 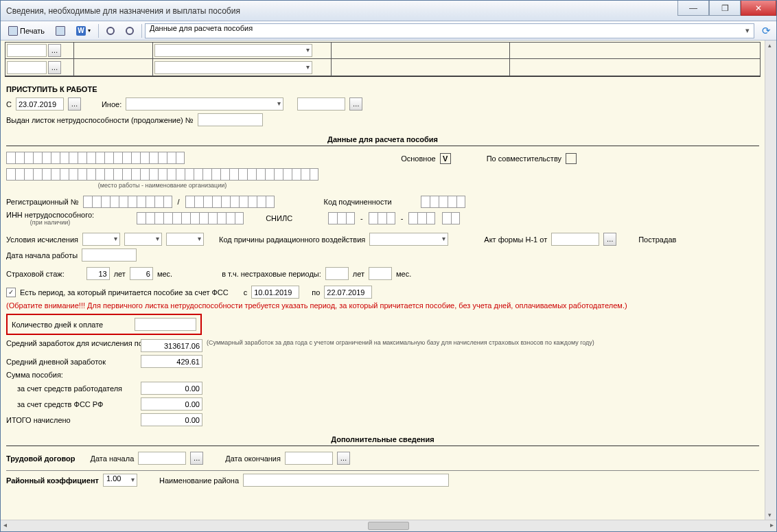 What do you see at coordinates (43, 240) in the screenshot?
I see `conditions-label: Условия исчисления` at bounding box center [43, 240].